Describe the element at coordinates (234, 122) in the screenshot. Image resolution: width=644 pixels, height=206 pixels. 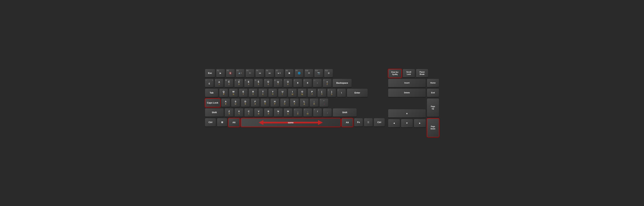
I see `key-alt-left: Alt` at that location.